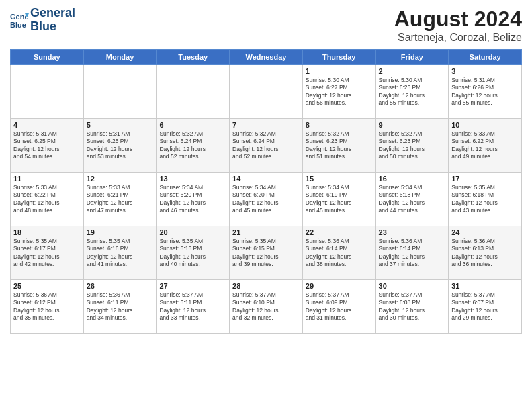 This screenshot has height=411, width=532. I want to click on day-number: 11, so click(47, 179).